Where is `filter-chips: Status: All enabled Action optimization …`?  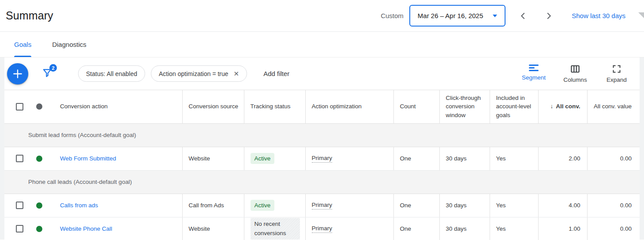 filter-chips: Status: All enabled Action optimization … is located at coordinates (162, 73).